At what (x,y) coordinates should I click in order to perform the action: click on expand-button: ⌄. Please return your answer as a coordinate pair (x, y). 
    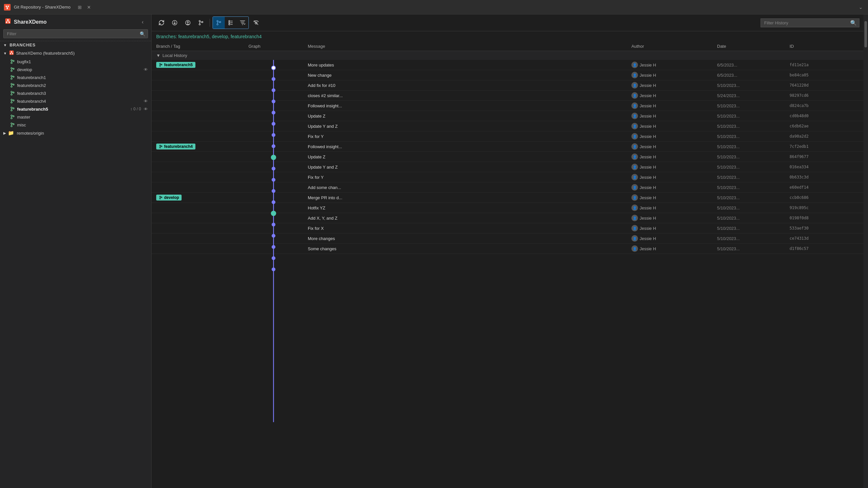
    Looking at the image, I should click on (861, 7).